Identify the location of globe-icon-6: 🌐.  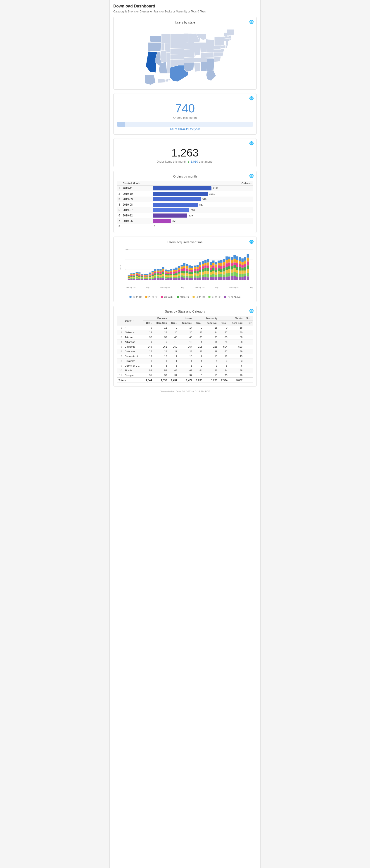
(251, 311).